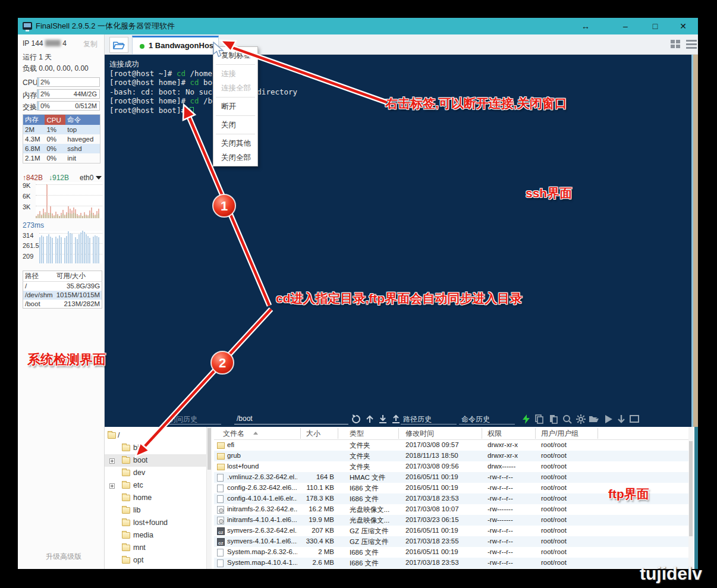  What do you see at coordinates (625, 26) in the screenshot?
I see `minimize-button: –` at bounding box center [625, 26].